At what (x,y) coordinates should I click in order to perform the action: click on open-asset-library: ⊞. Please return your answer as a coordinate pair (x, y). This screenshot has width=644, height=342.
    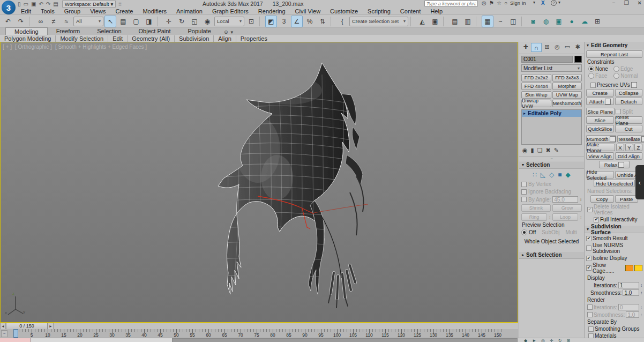
    Looking at the image, I should click on (597, 21).